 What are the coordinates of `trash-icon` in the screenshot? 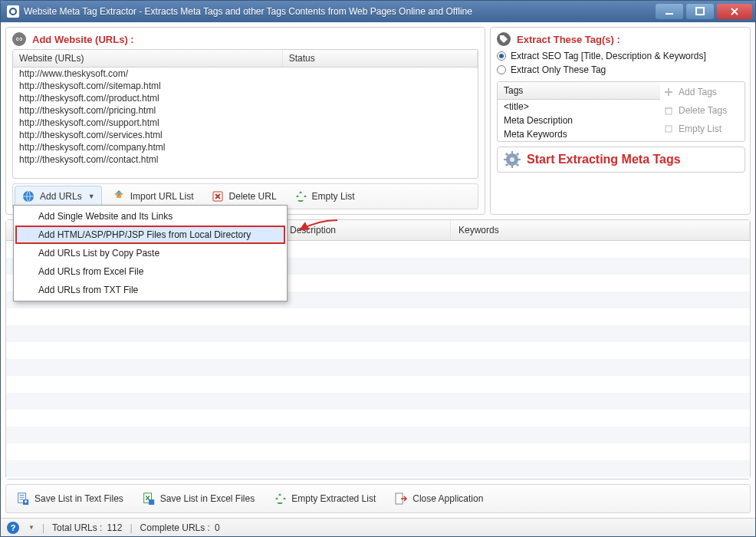 It's located at (669, 110).